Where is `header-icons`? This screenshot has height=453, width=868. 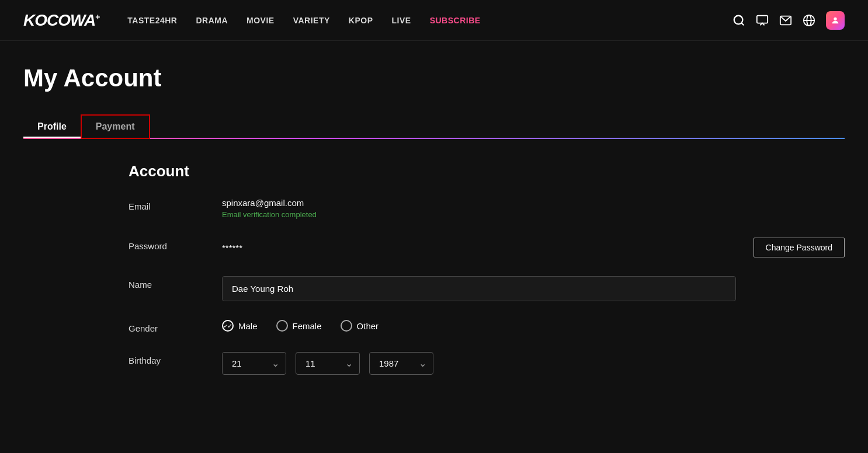 header-icons is located at coordinates (789, 20).